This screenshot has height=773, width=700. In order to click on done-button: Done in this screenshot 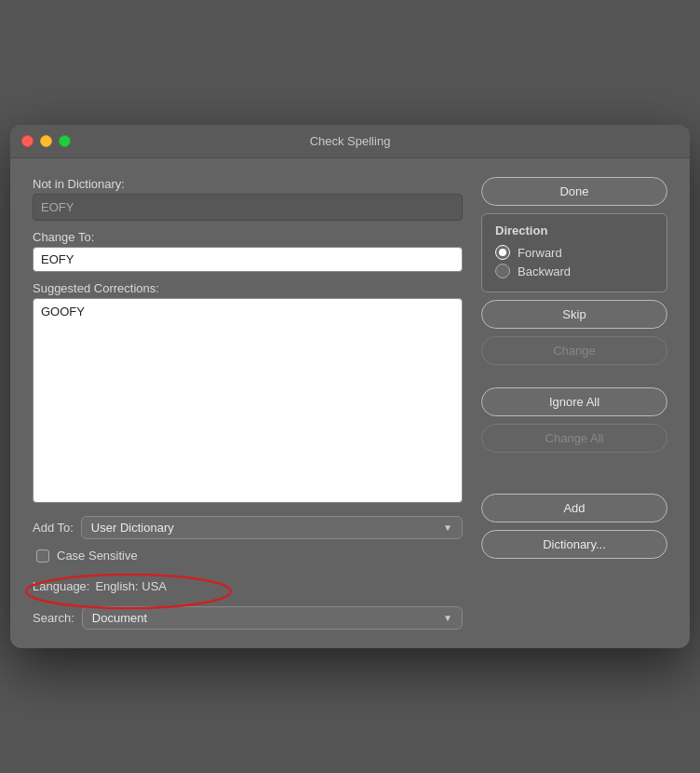, I will do `click(574, 192)`.